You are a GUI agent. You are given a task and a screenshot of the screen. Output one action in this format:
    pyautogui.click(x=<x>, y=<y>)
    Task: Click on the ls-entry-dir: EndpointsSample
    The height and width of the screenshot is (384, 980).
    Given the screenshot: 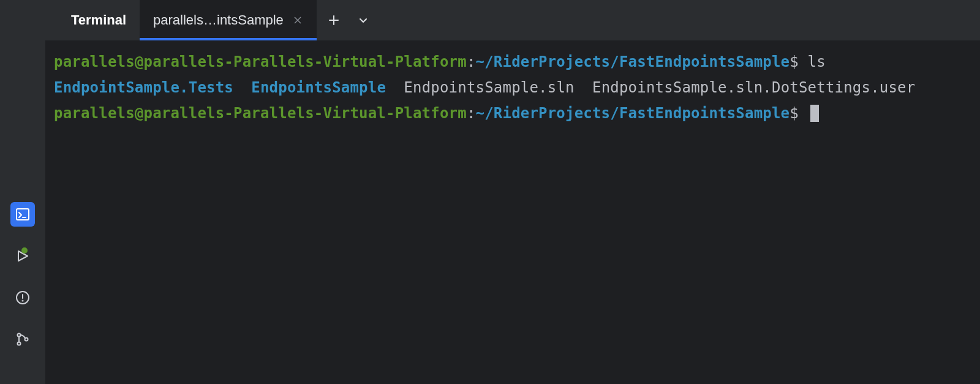 What is the action you would take?
    pyautogui.click(x=318, y=88)
    